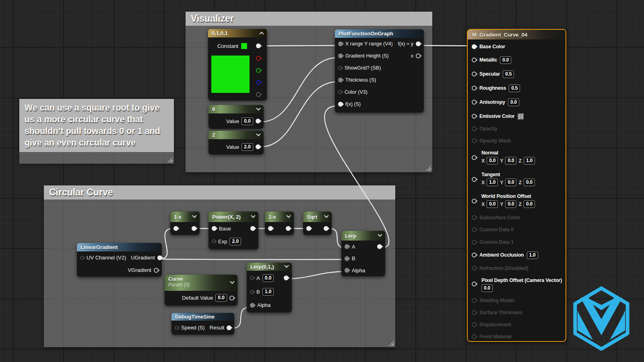 This screenshot has height=362, width=644. What do you see at coordinates (160, 258) in the screenshot?
I see `pin-ugradient-output` at bounding box center [160, 258].